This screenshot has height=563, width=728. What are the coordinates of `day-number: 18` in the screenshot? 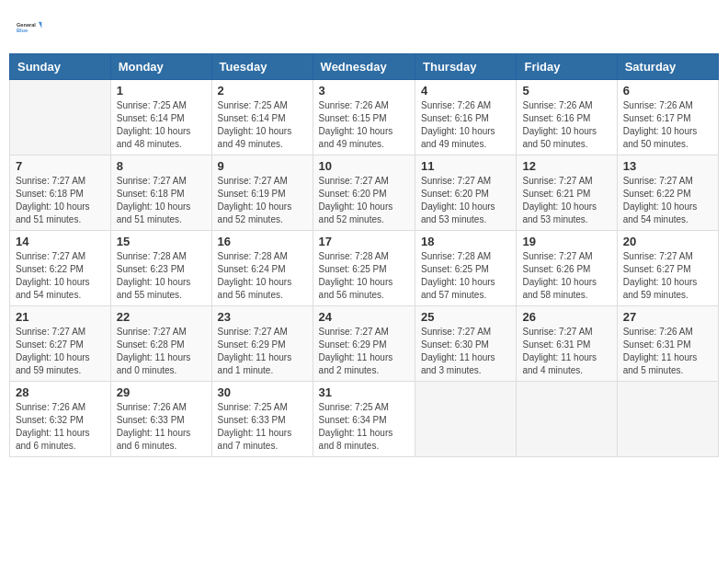 It's located at (465, 241).